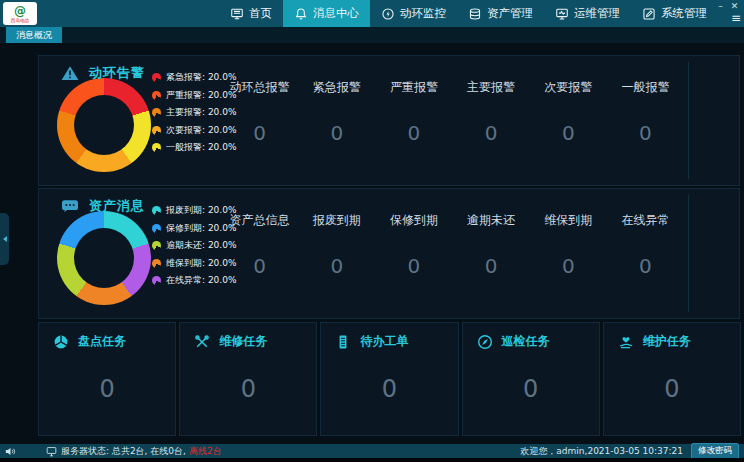 This screenshot has height=462, width=744. Describe the element at coordinates (562, 14) in the screenshot. I see `ops-icon` at that location.